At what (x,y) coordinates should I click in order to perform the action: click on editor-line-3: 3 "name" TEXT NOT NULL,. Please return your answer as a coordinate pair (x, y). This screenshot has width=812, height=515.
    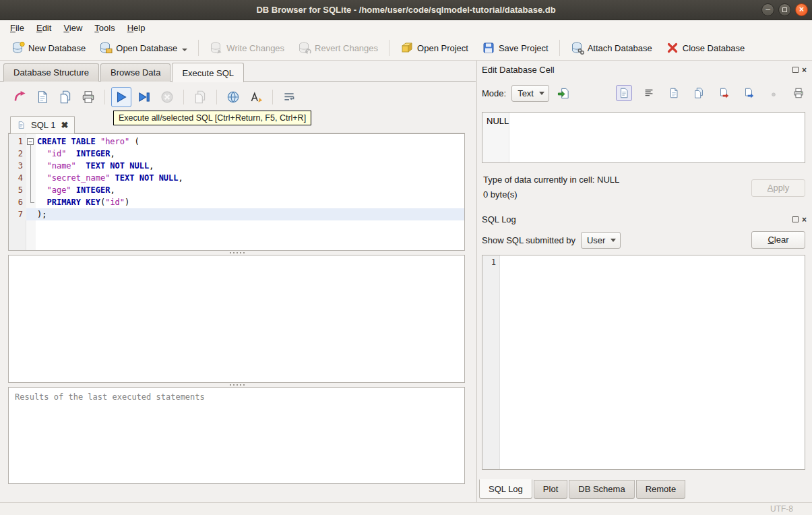
    Looking at the image, I should click on (237, 166).